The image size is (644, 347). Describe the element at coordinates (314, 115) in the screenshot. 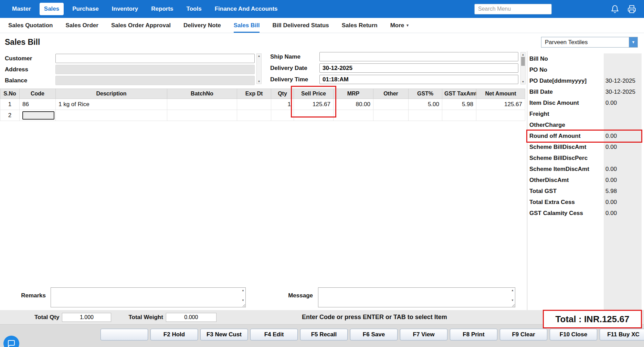

I see `cell-sell-price` at that location.